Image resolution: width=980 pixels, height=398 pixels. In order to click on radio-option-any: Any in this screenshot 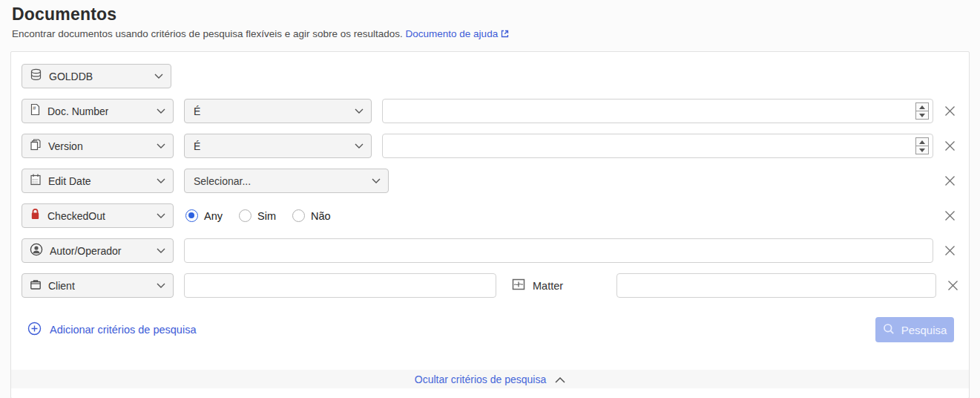, I will do `click(204, 215)`.